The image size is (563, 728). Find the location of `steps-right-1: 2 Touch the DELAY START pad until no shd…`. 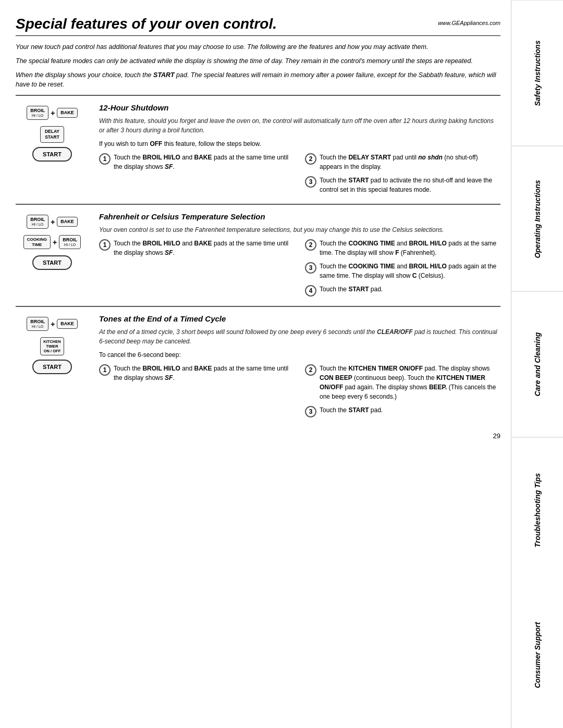

steps-right-1: 2 Touch the DELAY START pad until no shd… is located at coordinates (402, 176).